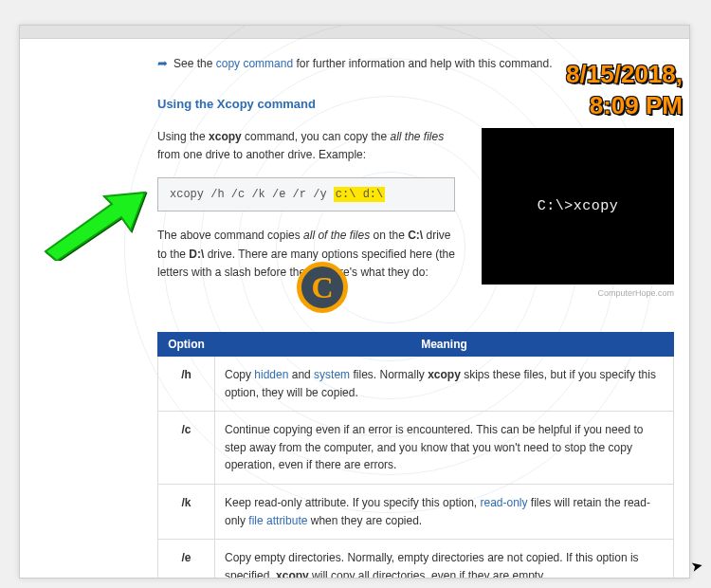 The width and height of the screenshot is (711, 588). I want to click on italic-text: all of the files, so click(337, 235).